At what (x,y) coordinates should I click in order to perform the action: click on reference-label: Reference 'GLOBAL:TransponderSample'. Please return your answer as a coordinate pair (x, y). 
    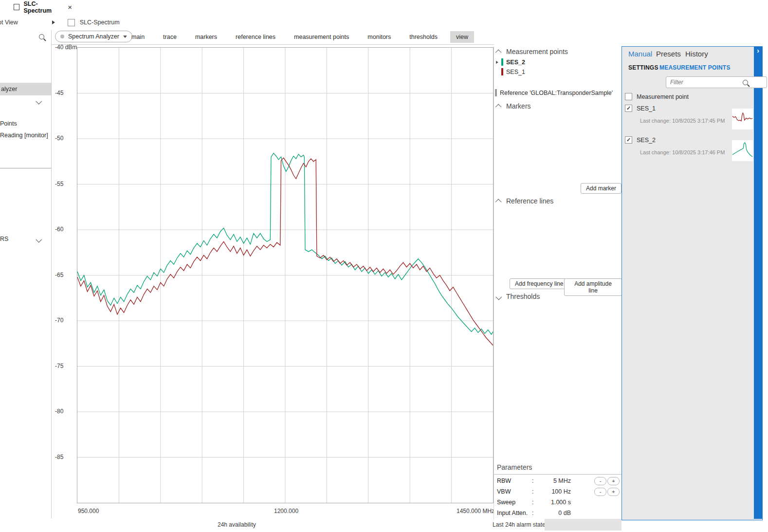
    Looking at the image, I should click on (556, 93).